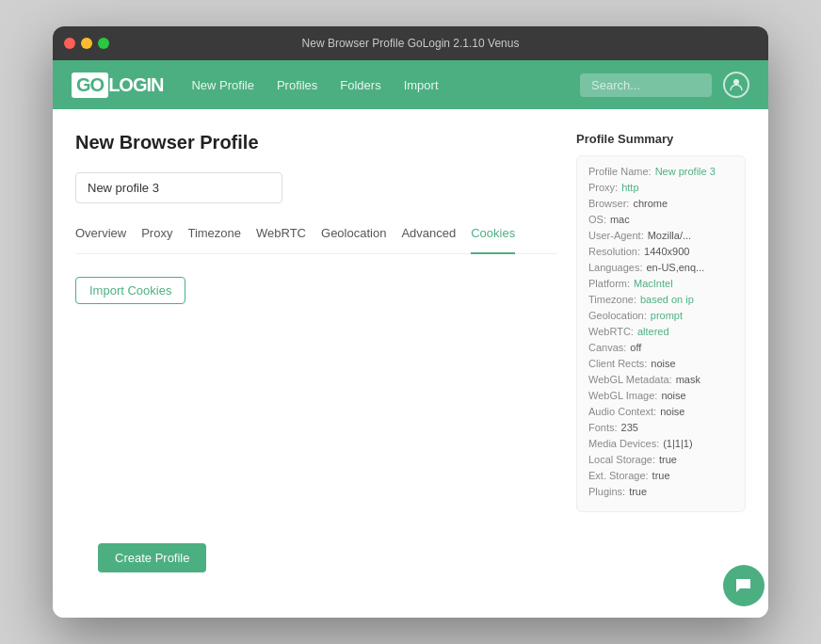  What do you see at coordinates (623, 443) in the screenshot?
I see `summary-label: Media Devices:` at bounding box center [623, 443].